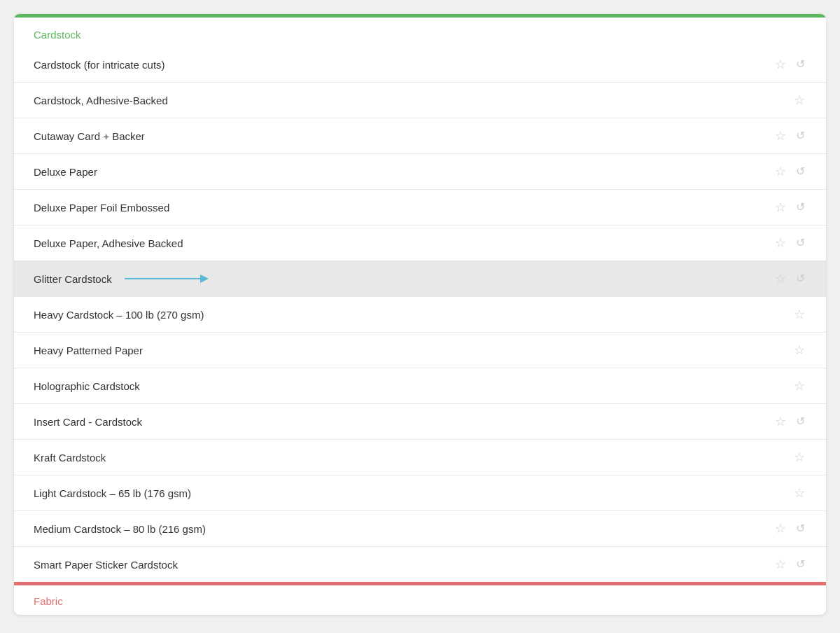  I want to click on list-item: Cardstock (for intricate cuts)☆↺, so click(420, 64).